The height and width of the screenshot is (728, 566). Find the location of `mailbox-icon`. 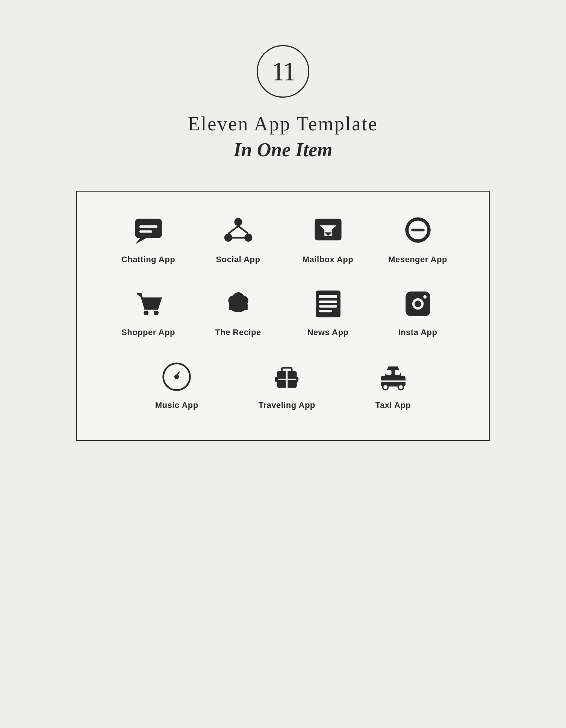

mailbox-icon is located at coordinates (328, 231).